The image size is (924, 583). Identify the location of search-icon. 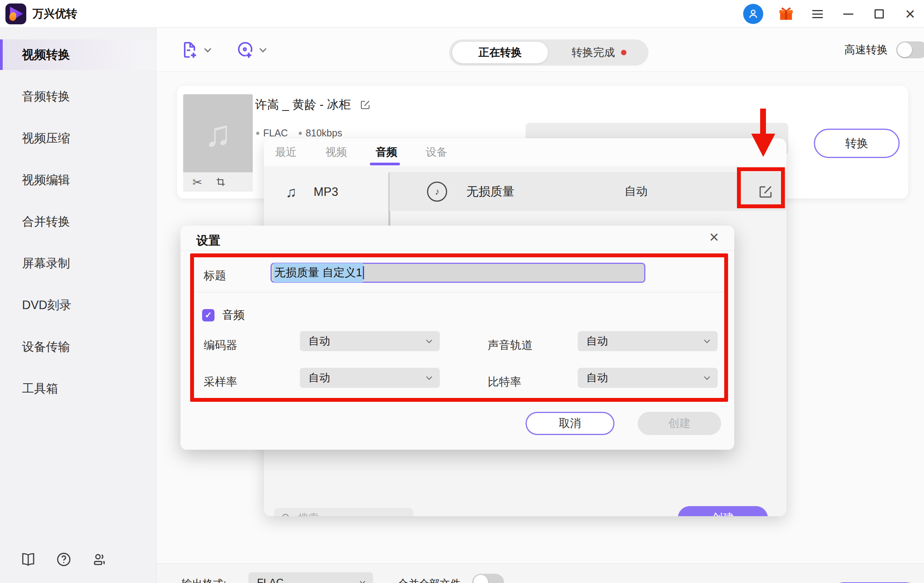
(286, 515).